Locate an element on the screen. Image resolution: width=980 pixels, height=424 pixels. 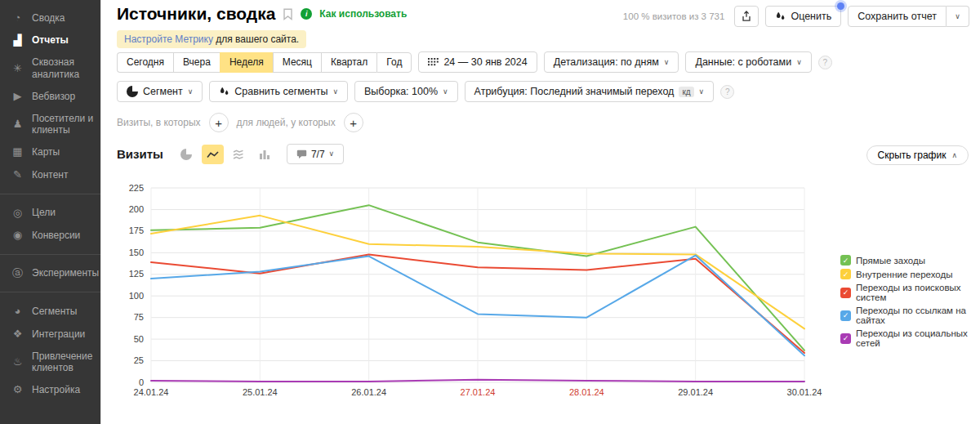
legend-label: Прямые заходы is located at coordinates (890, 261).